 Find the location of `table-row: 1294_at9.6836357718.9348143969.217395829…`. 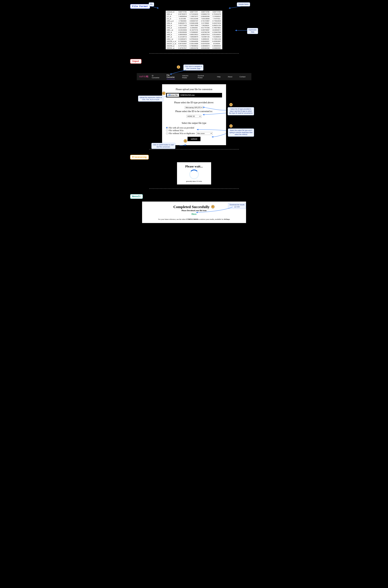

table-row: 1294_at9.6836357718.9348143969.217395829… is located at coordinates (194, 23).